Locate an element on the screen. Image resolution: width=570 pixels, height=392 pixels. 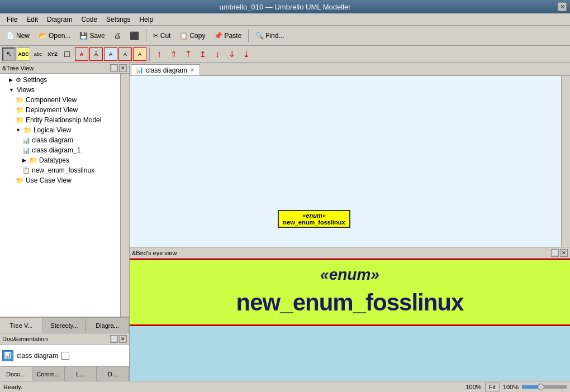
tree-item-new-enum: 📋 new_enum_fosslinux is located at coordinates (60, 170).